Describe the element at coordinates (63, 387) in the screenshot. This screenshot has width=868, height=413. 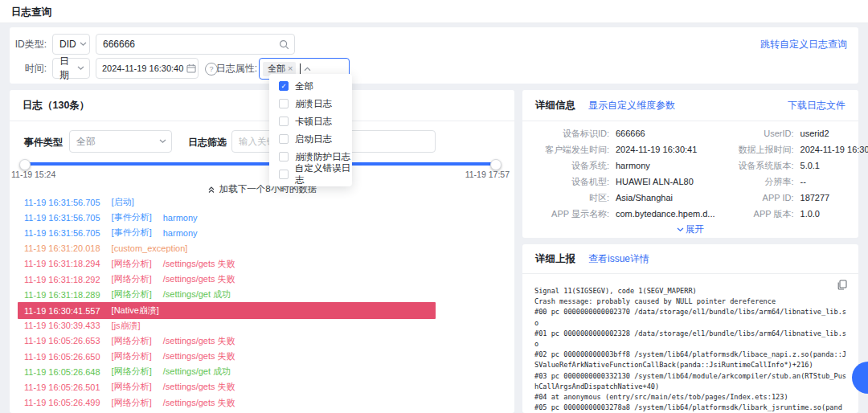
I see `log-time: 11-19 16:05:26.501` at that location.